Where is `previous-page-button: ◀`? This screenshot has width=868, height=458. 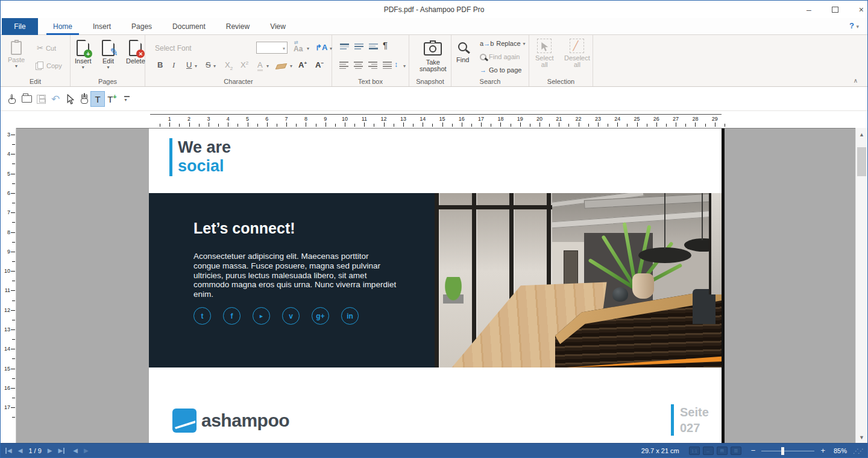
previous-page-button: ◀ is located at coordinates (20, 451).